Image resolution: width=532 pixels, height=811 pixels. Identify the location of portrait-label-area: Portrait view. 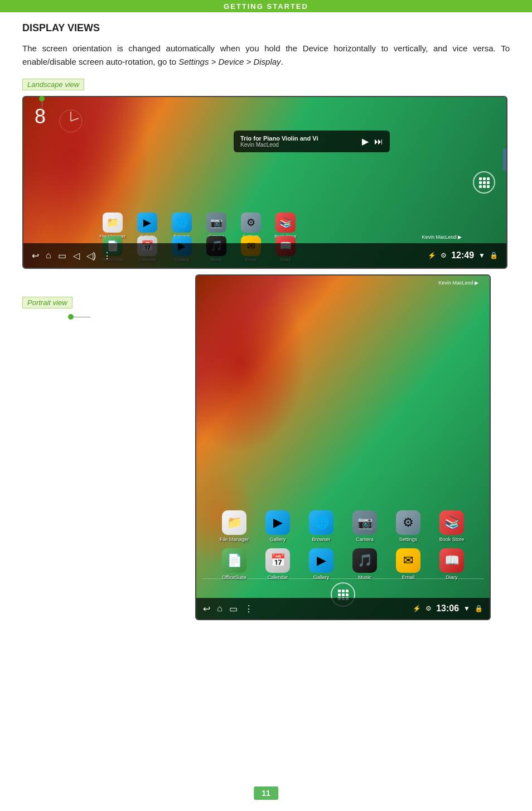
(109, 447).